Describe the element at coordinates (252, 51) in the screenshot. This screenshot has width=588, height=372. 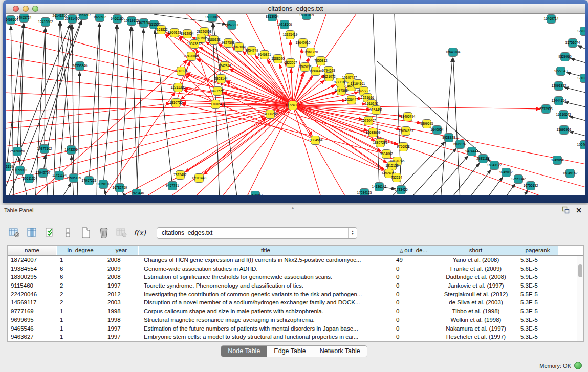
I see `graph-node-8454749: 8454749` at that location.